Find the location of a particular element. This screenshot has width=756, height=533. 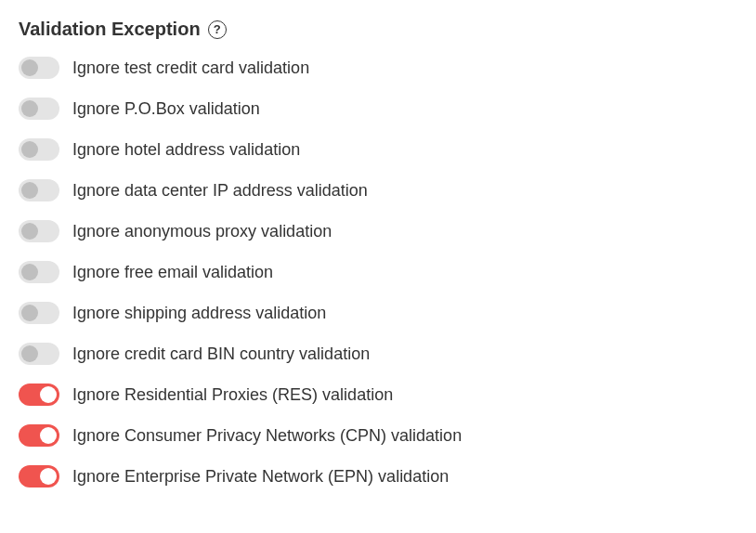

toggle-row: Ignore Consumer Privacy Networks (CPN) v… is located at coordinates (378, 436).